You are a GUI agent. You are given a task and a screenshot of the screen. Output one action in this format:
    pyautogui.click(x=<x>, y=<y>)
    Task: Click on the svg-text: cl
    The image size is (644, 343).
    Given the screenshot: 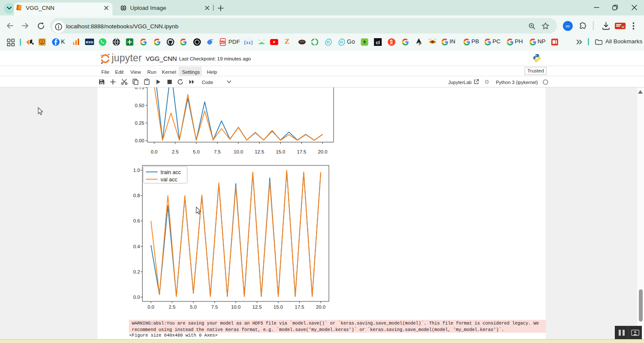 What is the action you would take?
    pyautogui.click(x=378, y=42)
    